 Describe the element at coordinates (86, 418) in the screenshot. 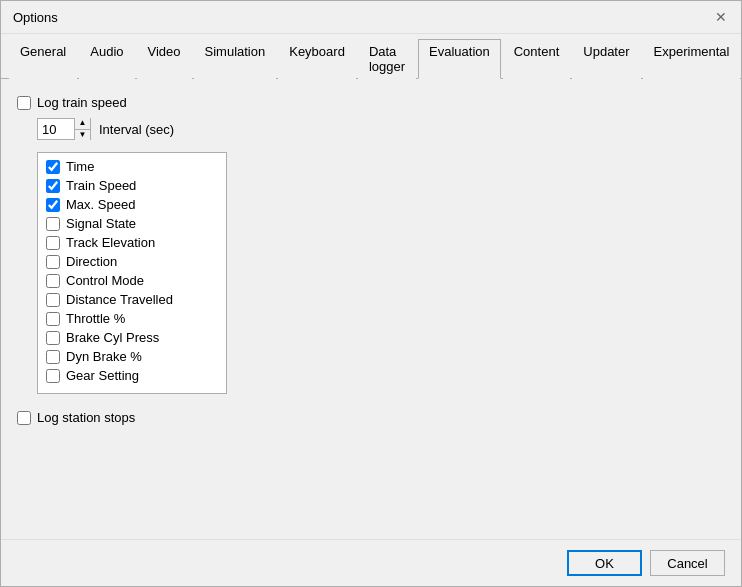

I see `log-station-stops-label: Log station stops` at that location.